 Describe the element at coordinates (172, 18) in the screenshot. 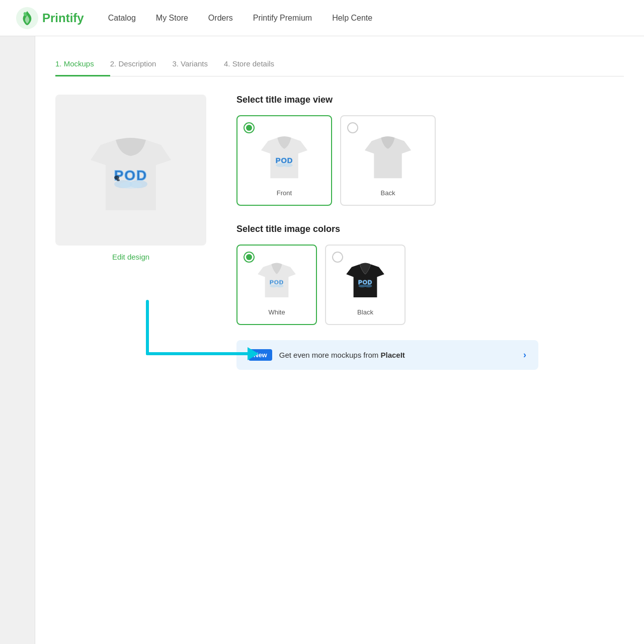

I see `nav-my-store: My Store` at that location.